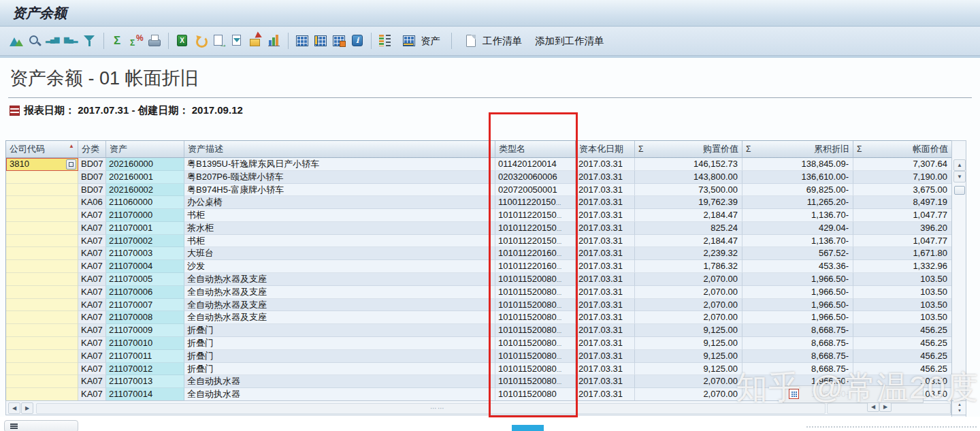 The width and height of the screenshot is (980, 431). I want to click on word-processing-icon, so click(201, 41).